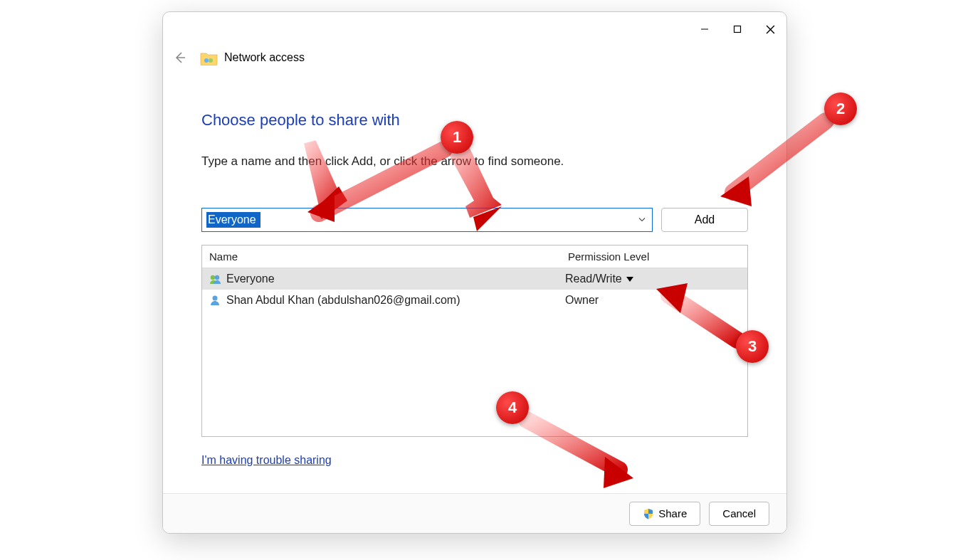 Image resolution: width=958 pixels, height=560 pixels. Describe the element at coordinates (665, 514) in the screenshot. I see `share-button: Share` at that location.